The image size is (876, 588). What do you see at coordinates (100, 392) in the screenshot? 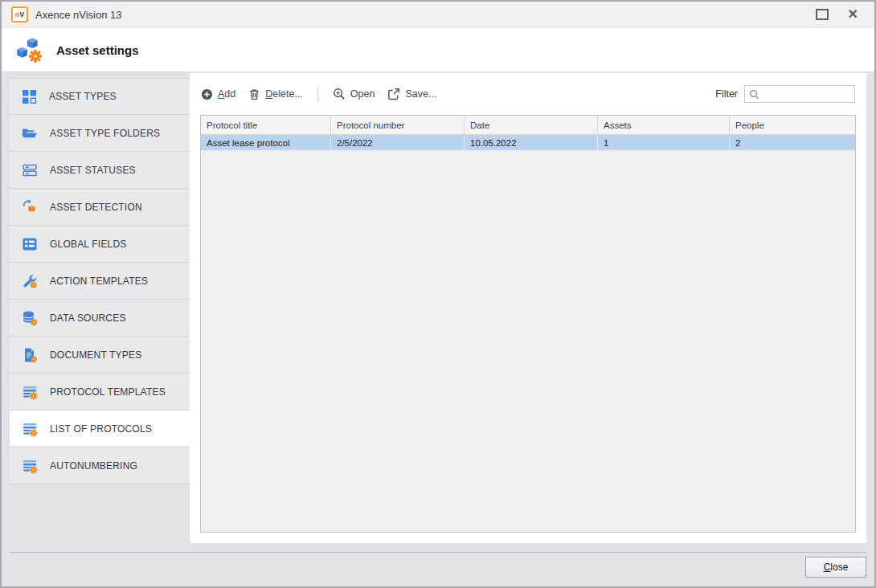
I see `sidebar-item-protocol-templates: PROTOCOL TEMPLATES` at bounding box center [100, 392].